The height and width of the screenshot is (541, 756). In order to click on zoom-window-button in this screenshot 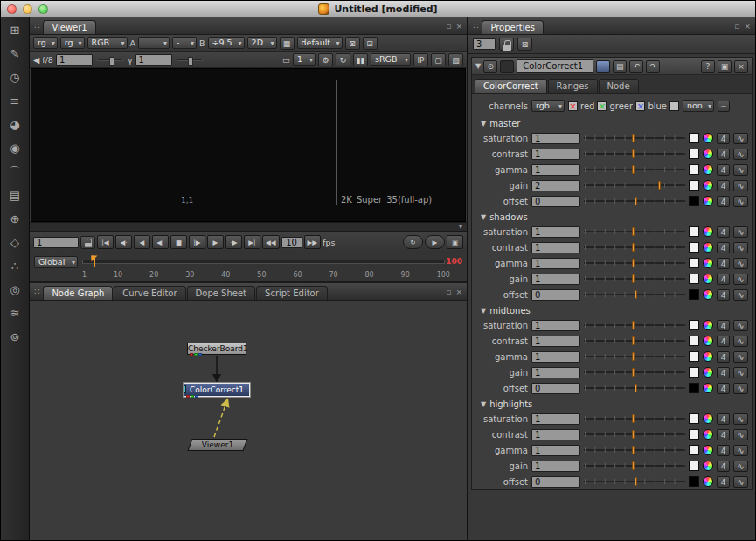, I will do `click(44, 9)`.